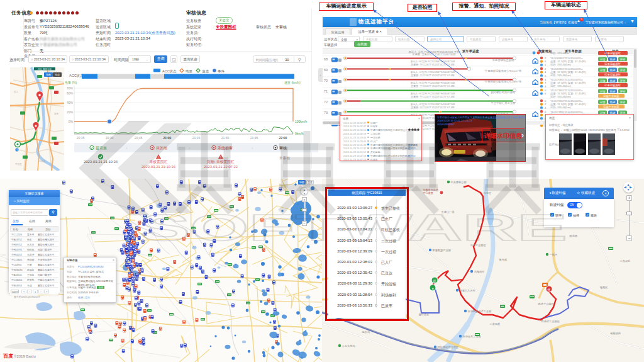  What do you see at coordinates (604, 287) in the screenshot?
I see `svg-text: 海南区` at bounding box center [604, 287].